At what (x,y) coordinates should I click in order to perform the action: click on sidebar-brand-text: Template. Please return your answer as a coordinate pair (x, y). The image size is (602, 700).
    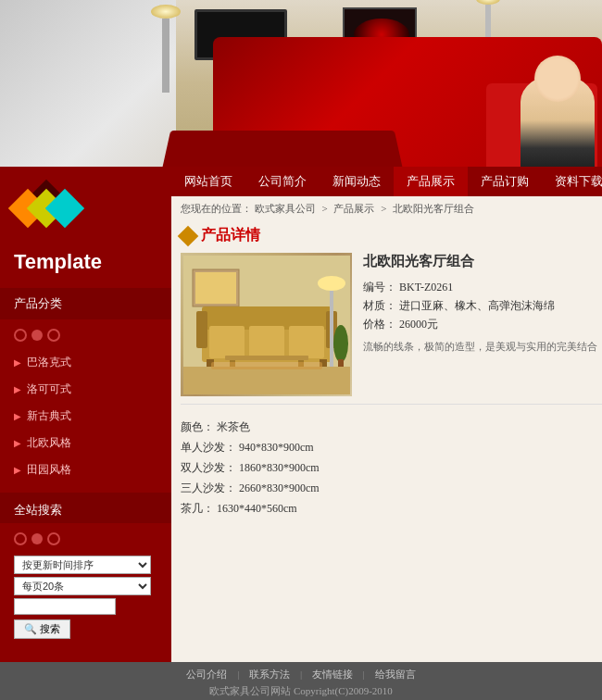
    Looking at the image, I should click on (85, 267).